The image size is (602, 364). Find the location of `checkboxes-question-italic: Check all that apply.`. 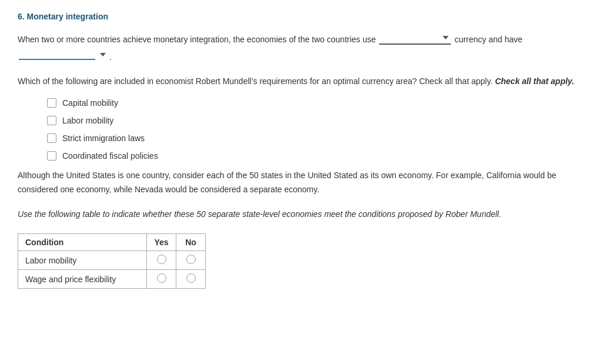

checkboxes-question-italic: Check all that apply. is located at coordinates (535, 81).